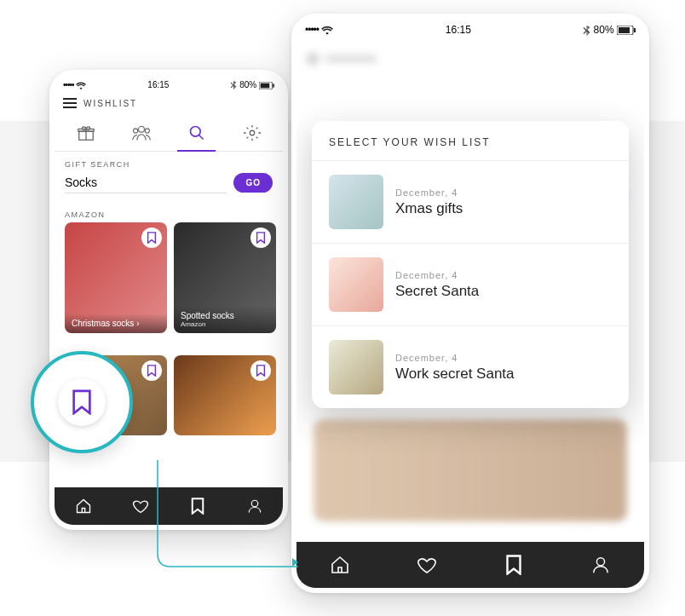  Describe the element at coordinates (470, 203) in the screenshot. I see `wishlist-option: December, 4Xmas gifts` at that location.